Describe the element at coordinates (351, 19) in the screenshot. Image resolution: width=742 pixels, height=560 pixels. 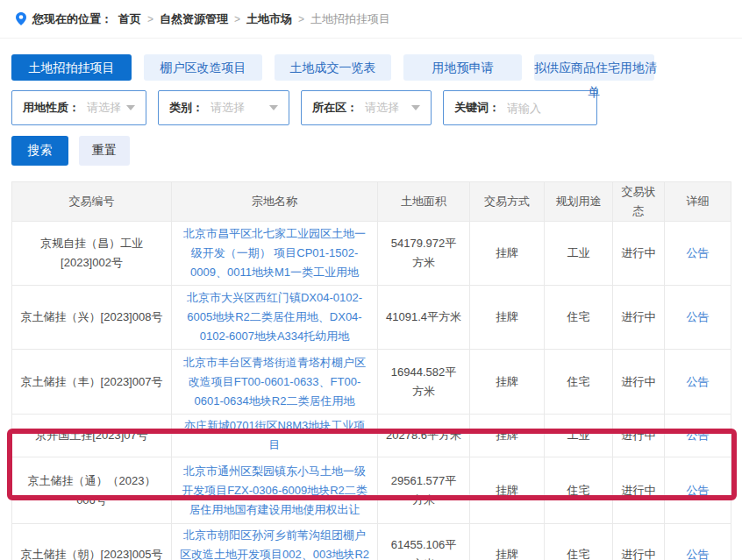
I see `breadcrumb-item-current: 土地招拍挂项目` at that location.